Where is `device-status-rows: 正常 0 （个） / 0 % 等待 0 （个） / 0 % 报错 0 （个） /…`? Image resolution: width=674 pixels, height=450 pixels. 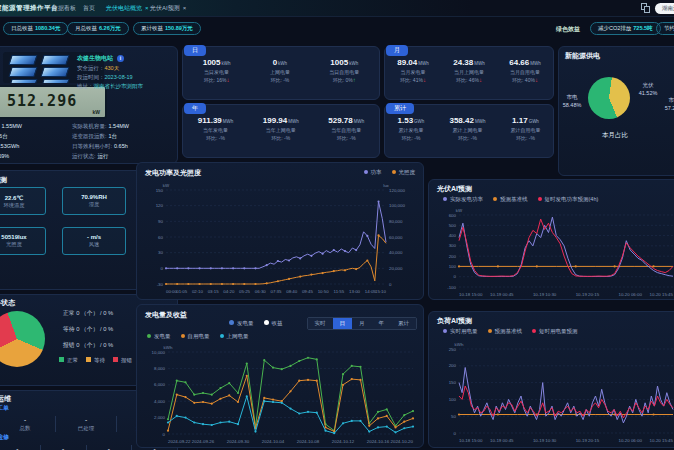 device-status-rows: 正常 0 （个） / 0 % 等待 0 （个） / 0 % 报错 0 （个） /… is located at coordinates (88, 329).